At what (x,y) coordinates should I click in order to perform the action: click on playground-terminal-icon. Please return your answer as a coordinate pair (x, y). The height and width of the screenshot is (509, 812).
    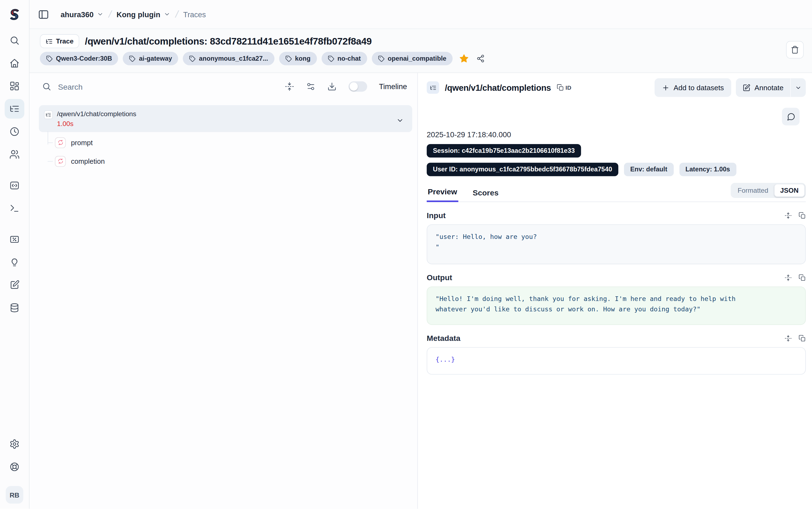
    Looking at the image, I should click on (14, 208).